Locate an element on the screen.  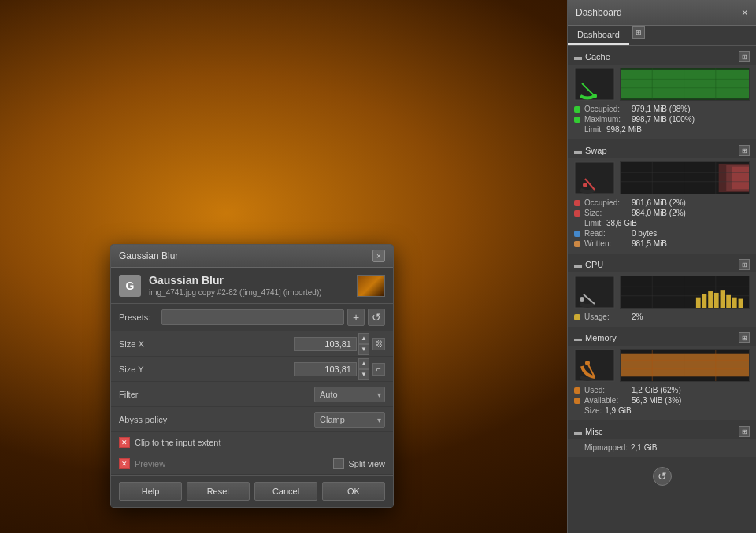
filter-select: Auto Linear Cubic None is located at coordinates (350, 394).